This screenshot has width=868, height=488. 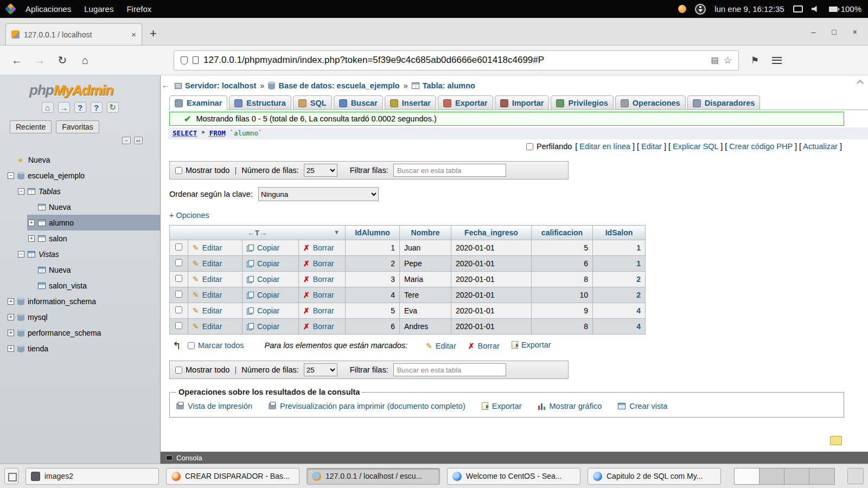 I want to click on options-toggle-link: + Opciones, so click(x=189, y=215).